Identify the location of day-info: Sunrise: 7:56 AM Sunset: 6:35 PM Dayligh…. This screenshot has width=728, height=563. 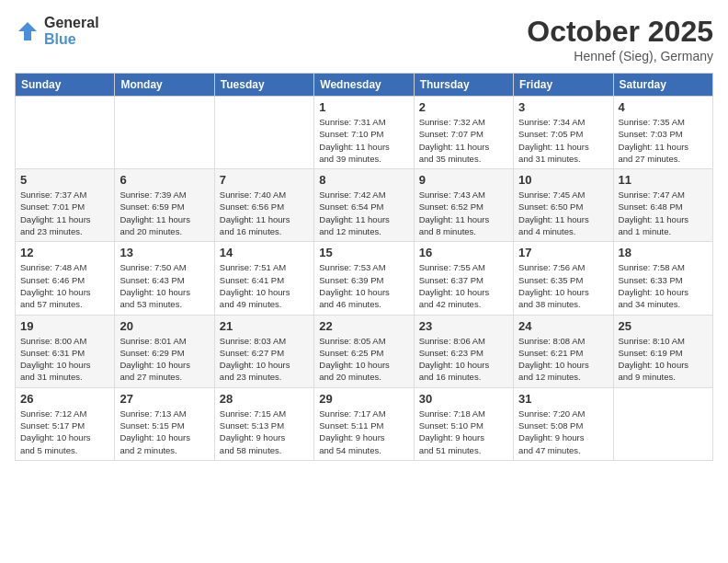
(563, 285).